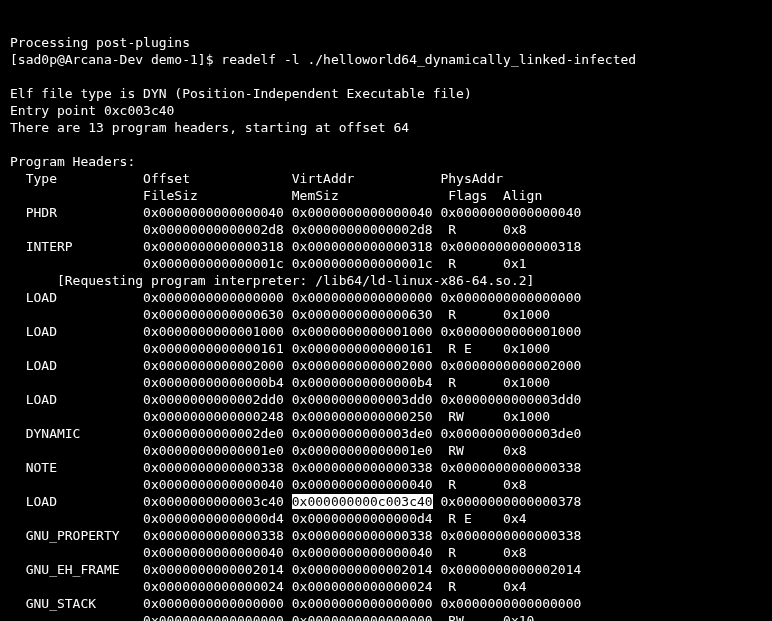 The image size is (772, 621). Describe the element at coordinates (323, 60) in the screenshot. I see `term-line: [sad0p@Arcana-Dev demo-1]$ readelf -l ./…` at that location.